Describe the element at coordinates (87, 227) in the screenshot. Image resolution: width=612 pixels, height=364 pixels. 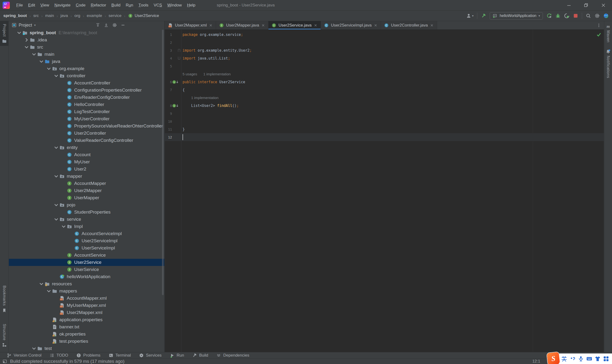
I see `tree-item-impl: Impl` at that location.